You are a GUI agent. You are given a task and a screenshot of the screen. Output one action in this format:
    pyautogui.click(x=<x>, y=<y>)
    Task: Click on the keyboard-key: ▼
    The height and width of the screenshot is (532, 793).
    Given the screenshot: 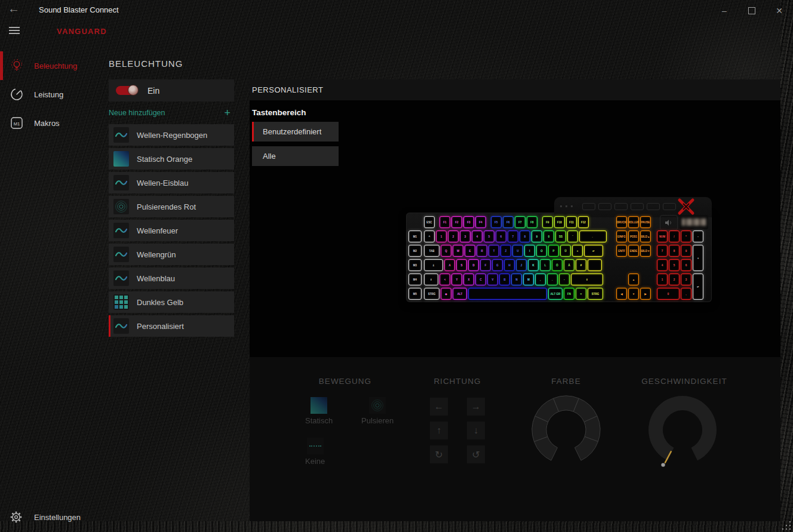 What is the action you would take?
    pyautogui.click(x=634, y=294)
    